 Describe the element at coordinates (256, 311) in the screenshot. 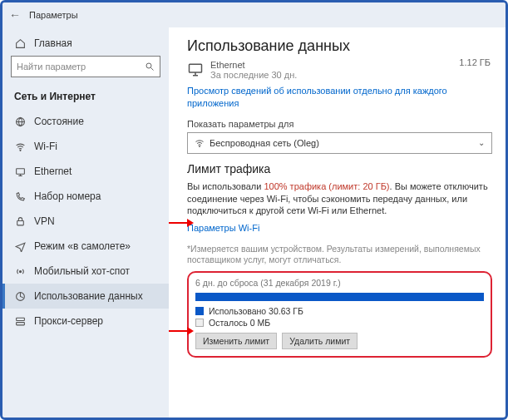

I see `legend-used-label: Использовано 30.63 ГБ` at that location.